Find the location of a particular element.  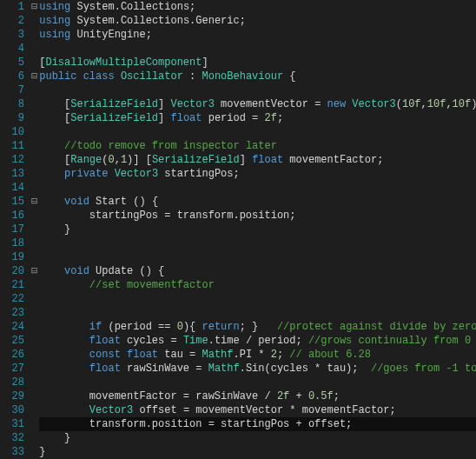

line-number: 2 is located at coordinates (14, 21).